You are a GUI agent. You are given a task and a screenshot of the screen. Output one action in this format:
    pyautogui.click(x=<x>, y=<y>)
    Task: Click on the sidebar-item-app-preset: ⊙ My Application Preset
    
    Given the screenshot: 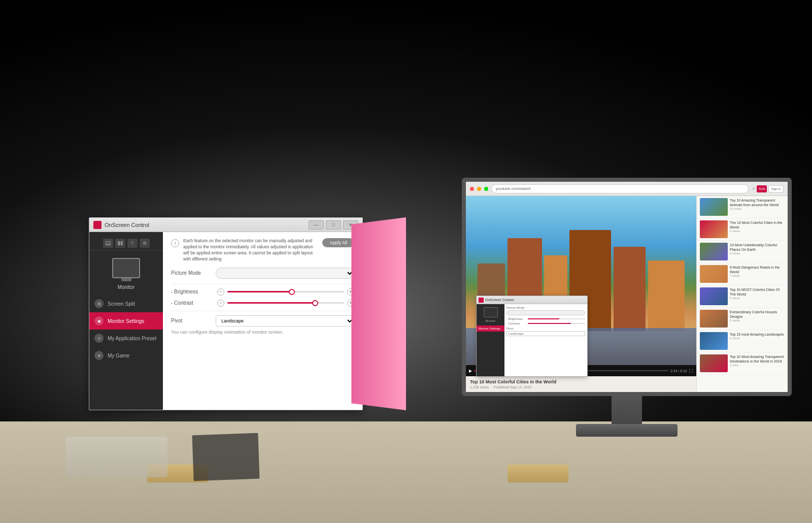 What is the action you would take?
    pyautogui.click(x=126, y=338)
    